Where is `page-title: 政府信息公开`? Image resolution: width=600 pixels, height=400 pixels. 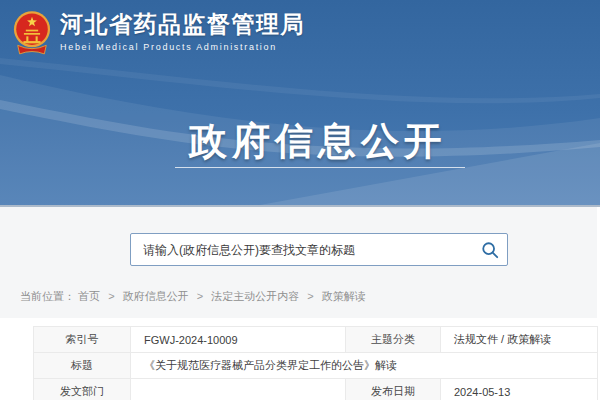 page-title: 政府信息公开 is located at coordinates (300, 142).